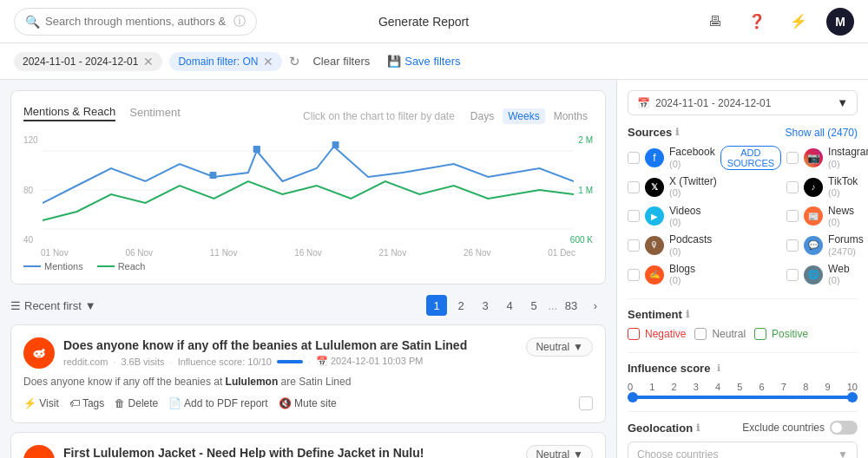 This screenshot has width=868, height=458. I want to click on reach-line-icon, so click(106, 266).